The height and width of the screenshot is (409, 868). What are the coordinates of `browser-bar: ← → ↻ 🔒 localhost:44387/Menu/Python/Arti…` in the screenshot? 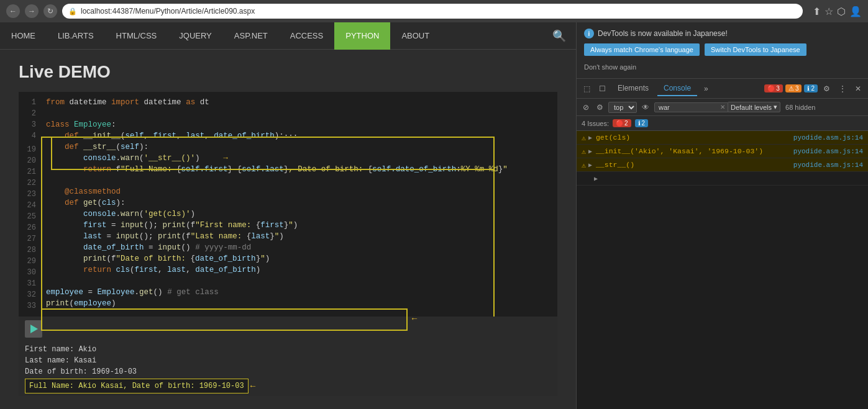 It's located at (434, 11).